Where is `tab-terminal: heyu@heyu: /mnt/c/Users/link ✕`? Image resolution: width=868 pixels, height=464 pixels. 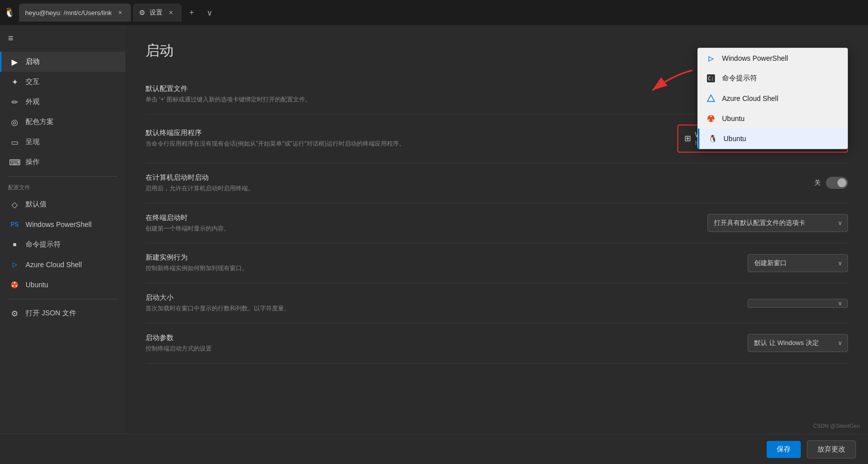
tab-terminal: heyu@heyu: /mnt/c/Users/link ✕ is located at coordinates (75, 13).